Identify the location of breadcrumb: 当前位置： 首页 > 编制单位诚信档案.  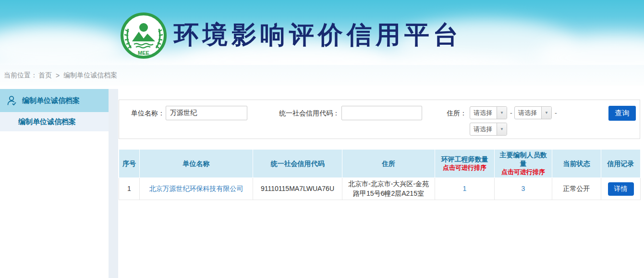
(322, 75).